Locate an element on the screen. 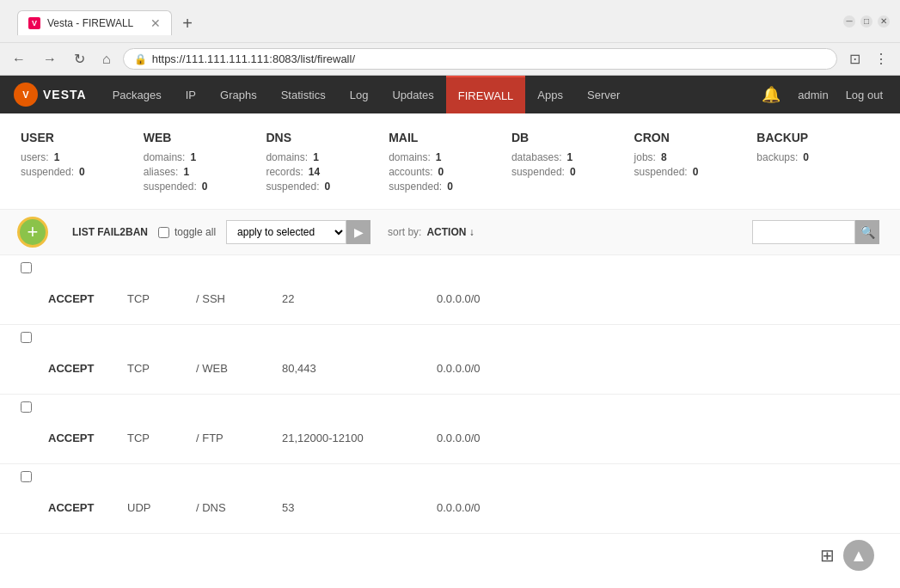 Image resolution: width=900 pixels, height=588 pixels. forward-button: → is located at coordinates (50, 59).